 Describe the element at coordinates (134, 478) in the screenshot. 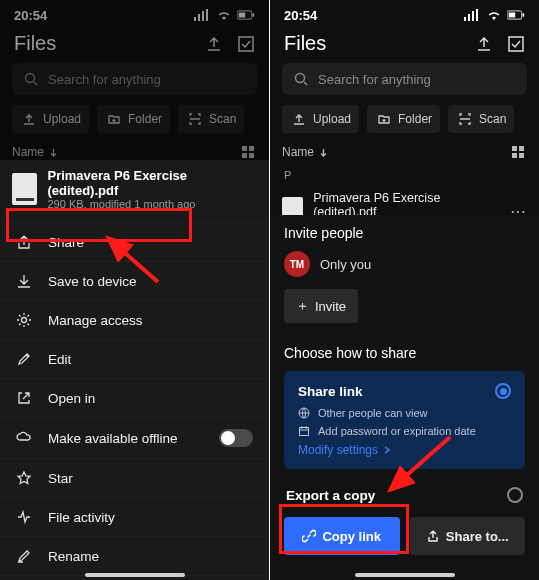

I see `menu-star: Star` at that location.